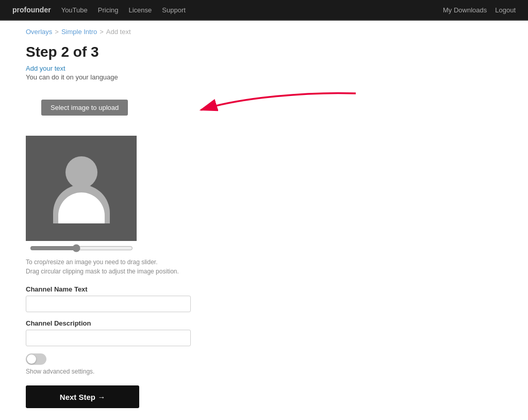 The image size is (528, 420). I want to click on advanced-settings-label: Show advanced settings., so click(264, 371).